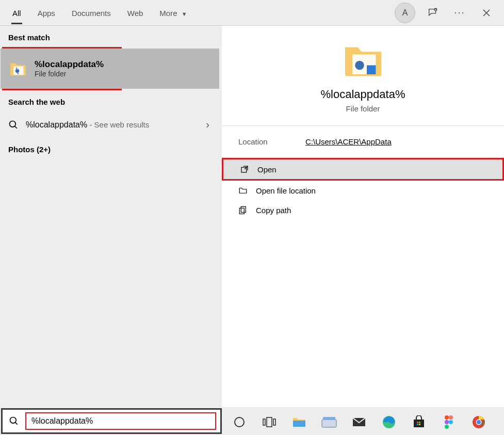 The height and width of the screenshot is (435, 504). What do you see at coordinates (168, 13) in the screenshot?
I see `tab-more-label: More` at bounding box center [168, 13].